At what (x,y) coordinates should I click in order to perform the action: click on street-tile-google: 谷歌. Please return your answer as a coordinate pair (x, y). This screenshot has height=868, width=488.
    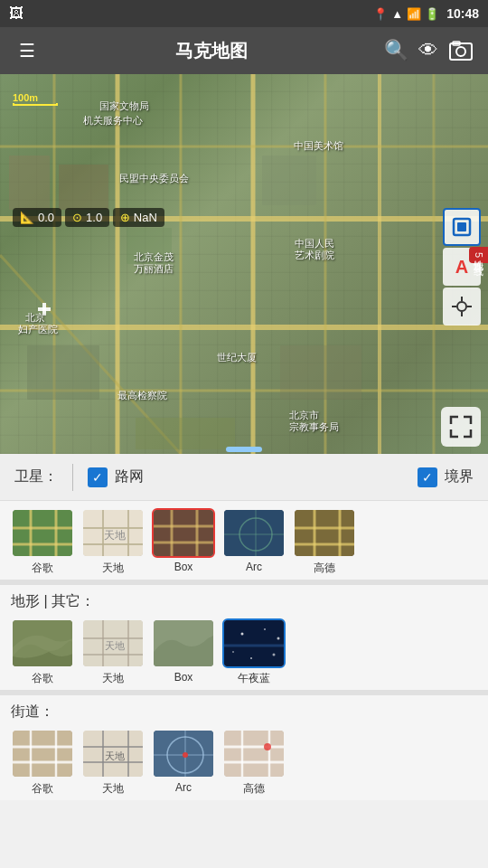
    Looking at the image, I should click on (42, 763).